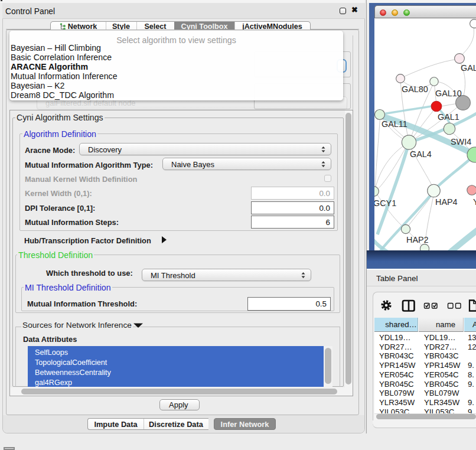 The height and width of the screenshot is (450, 476). Describe the element at coordinates (449, 117) in the screenshot. I see `svg-text: GAL1` at that location.